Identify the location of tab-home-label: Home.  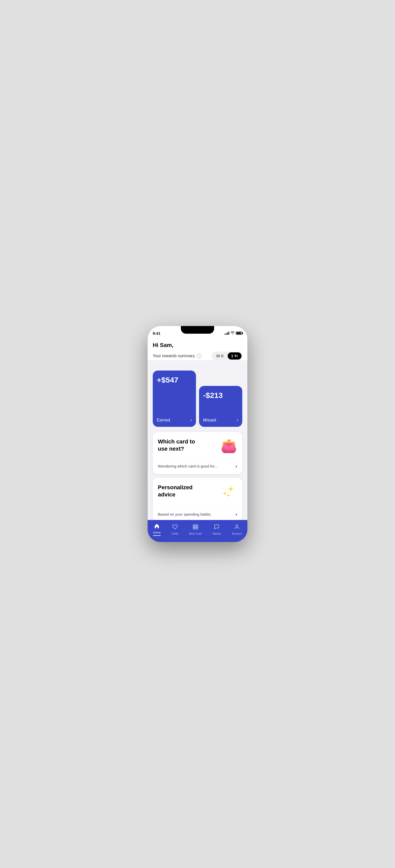
(157, 532).